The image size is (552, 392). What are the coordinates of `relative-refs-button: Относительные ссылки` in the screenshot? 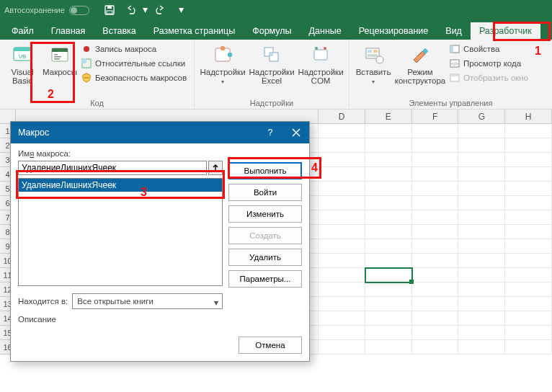 It's located at (134, 63).